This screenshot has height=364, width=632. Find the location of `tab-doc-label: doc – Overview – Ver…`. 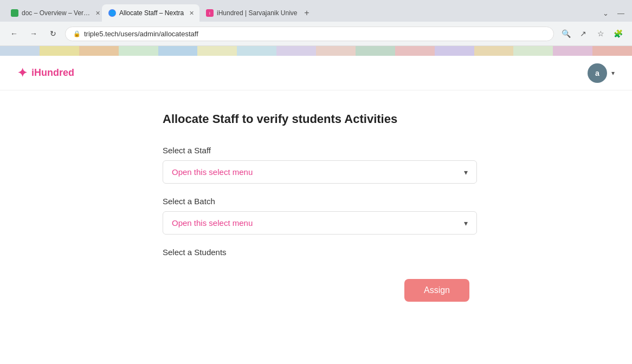

tab-doc-label: doc – Overview – Ver… is located at coordinates (56, 13).